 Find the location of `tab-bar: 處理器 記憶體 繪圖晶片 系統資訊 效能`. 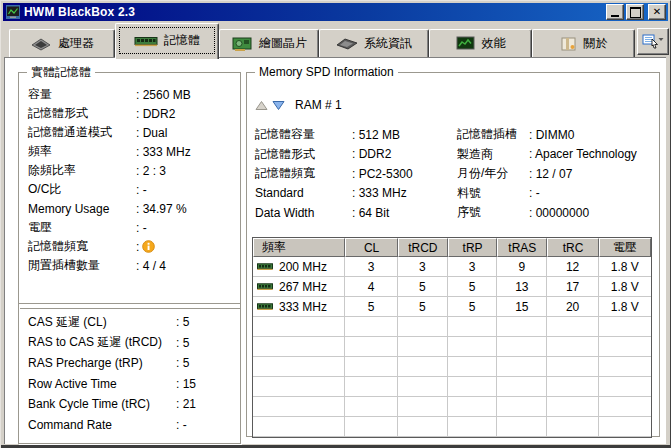

tab-bar: 處理器 記憶體 繪圖晶片 系統資訊 效能 is located at coordinates (336, 40).